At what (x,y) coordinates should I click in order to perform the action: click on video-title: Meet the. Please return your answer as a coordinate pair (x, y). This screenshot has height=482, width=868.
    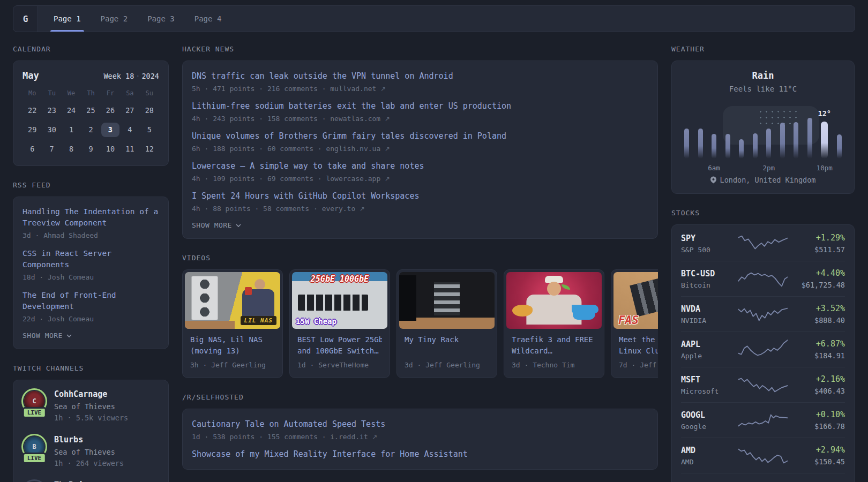
    Looking at the image, I should click on (639, 340).